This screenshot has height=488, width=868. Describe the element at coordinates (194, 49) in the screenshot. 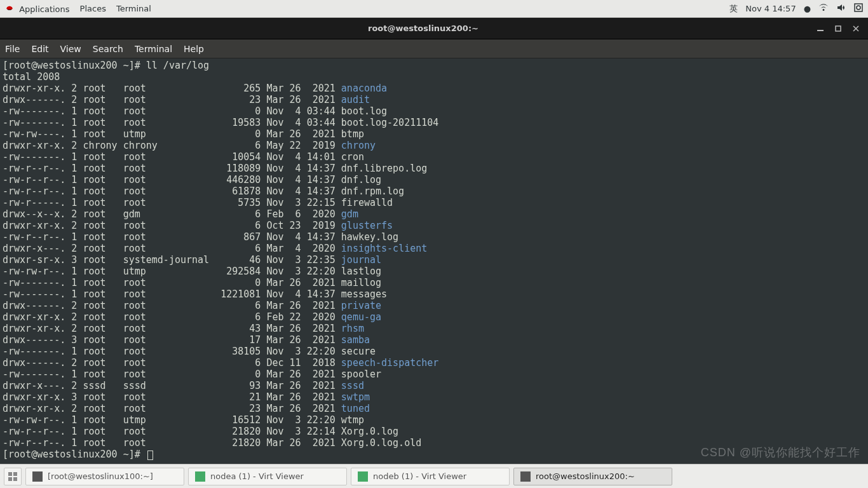

I see `menu-help: Help` at that location.